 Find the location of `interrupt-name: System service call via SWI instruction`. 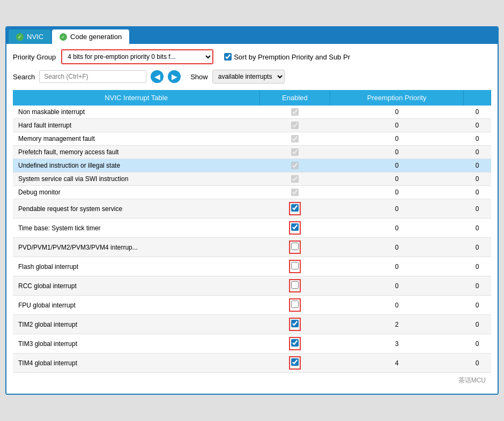

interrupt-name: System service call via SWI instruction is located at coordinates (136, 179).